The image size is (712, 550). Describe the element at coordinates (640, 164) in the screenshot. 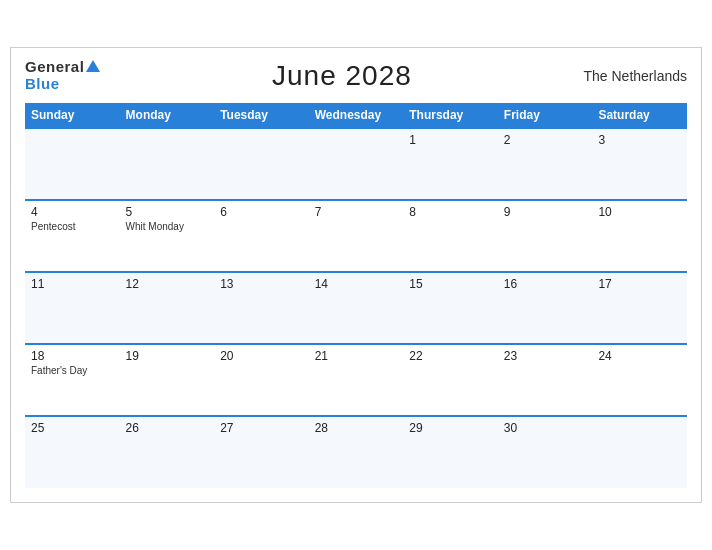

I see `calendar-cell: 3` at that location.